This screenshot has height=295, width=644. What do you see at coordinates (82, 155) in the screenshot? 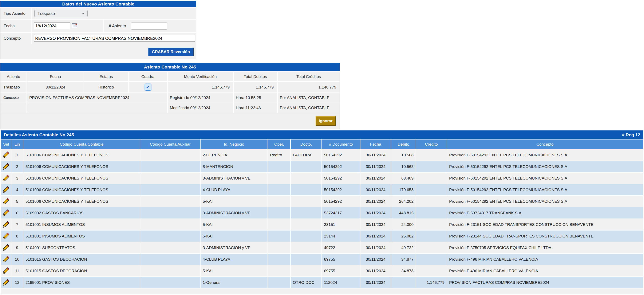
I see `cell-cuenta-contable: 5101006 COMUNICACIONES Y TELEFONOS` at bounding box center [82, 155].